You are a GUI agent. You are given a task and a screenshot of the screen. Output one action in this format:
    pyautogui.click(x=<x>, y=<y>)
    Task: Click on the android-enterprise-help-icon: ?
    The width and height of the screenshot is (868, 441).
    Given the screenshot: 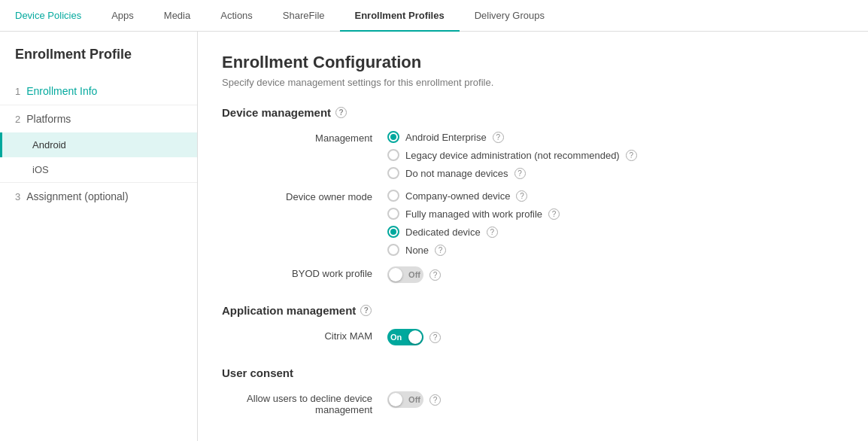 What is the action you would take?
    pyautogui.click(x=498, y=137)
    